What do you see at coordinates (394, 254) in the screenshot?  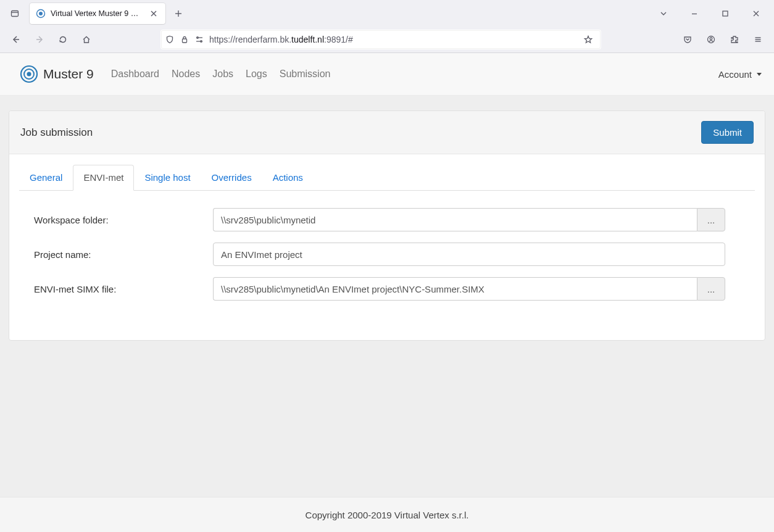 I see `row-project: Project name:` at bounding box center [394, 254].